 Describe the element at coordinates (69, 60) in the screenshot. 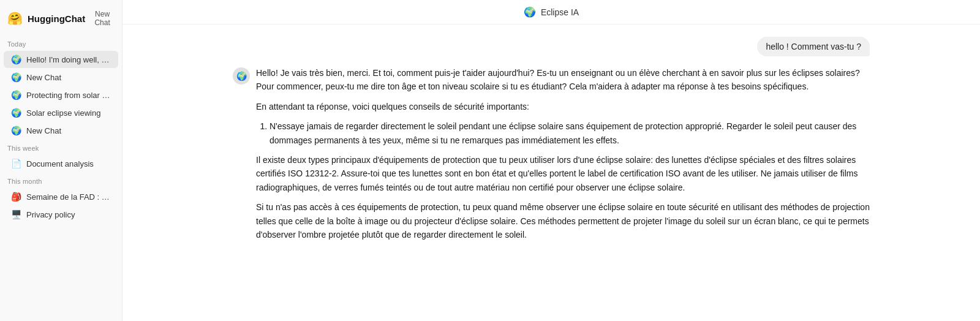

I see `chat-item-label-1: Hello! I'm doing well, thanks for...` at that location.